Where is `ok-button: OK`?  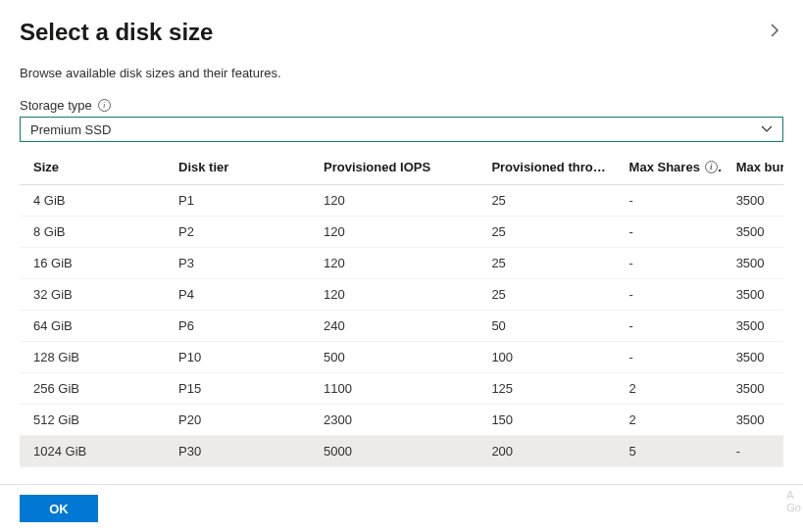 ok-button: OK is located at coordinates (59, 508).